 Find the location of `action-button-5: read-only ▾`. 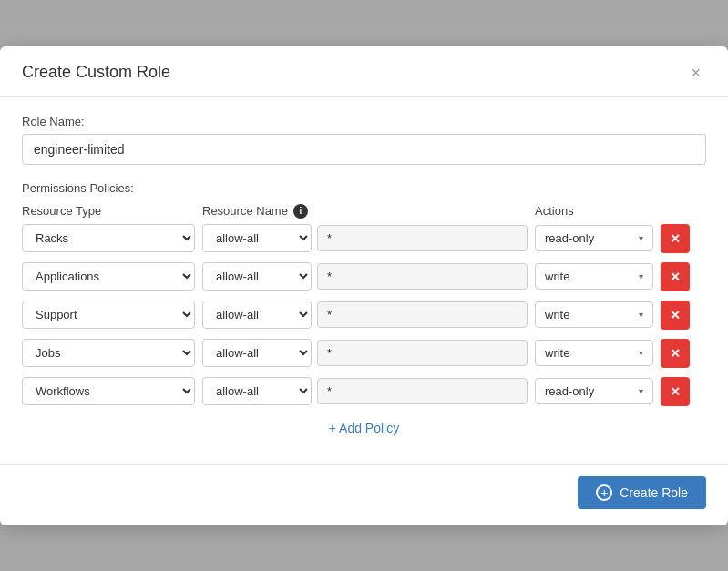

action-button-5: read-only ▾ is located at coordinates (594, 392).